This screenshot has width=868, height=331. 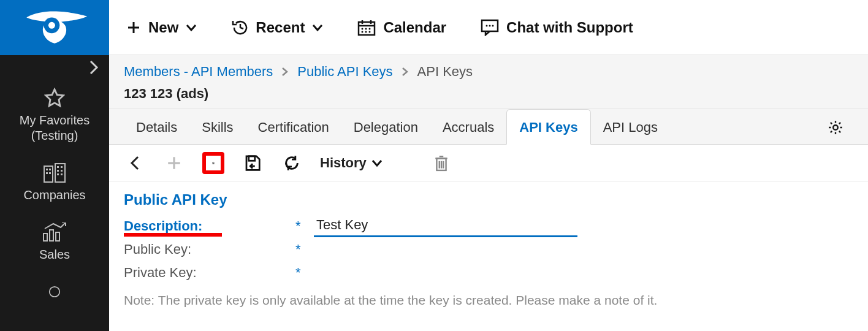 What do you see at coordinates (294, 127) in the screenshot?
I see `tab-certification: Certification` at bounding box center [294, 127].